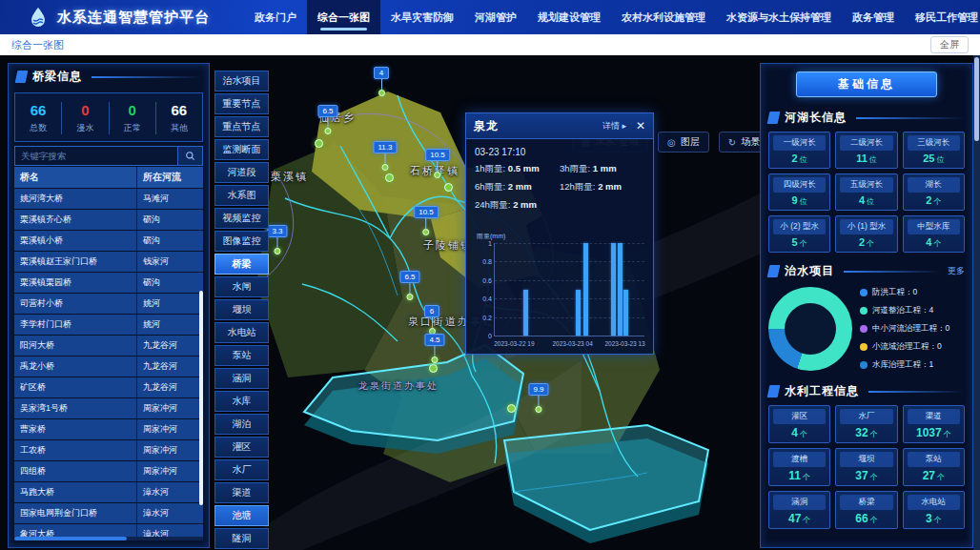  Describe the element at coordinates (496, 17) in the screenshot. I see `nav-item-3: 河湖管护` at that location.